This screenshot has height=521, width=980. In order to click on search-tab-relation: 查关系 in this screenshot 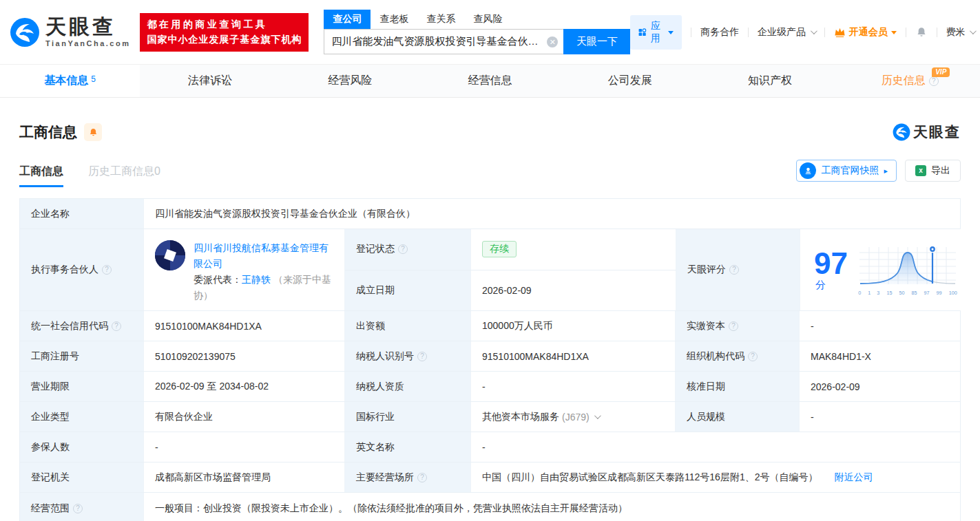, I will do `click(441, 19)`.